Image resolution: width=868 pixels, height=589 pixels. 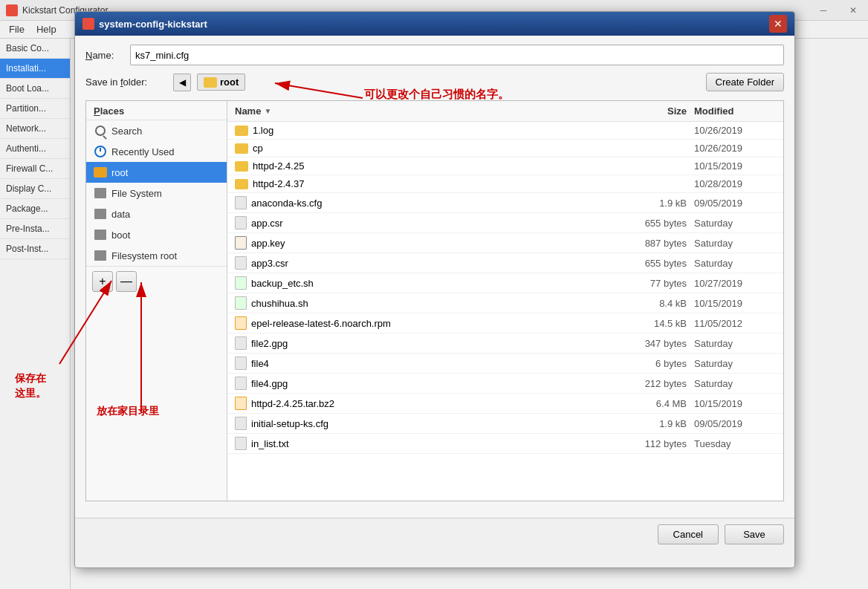 I want to click on sidebar-item-postinst: Post-Inst..., so click(x=35, y=250).